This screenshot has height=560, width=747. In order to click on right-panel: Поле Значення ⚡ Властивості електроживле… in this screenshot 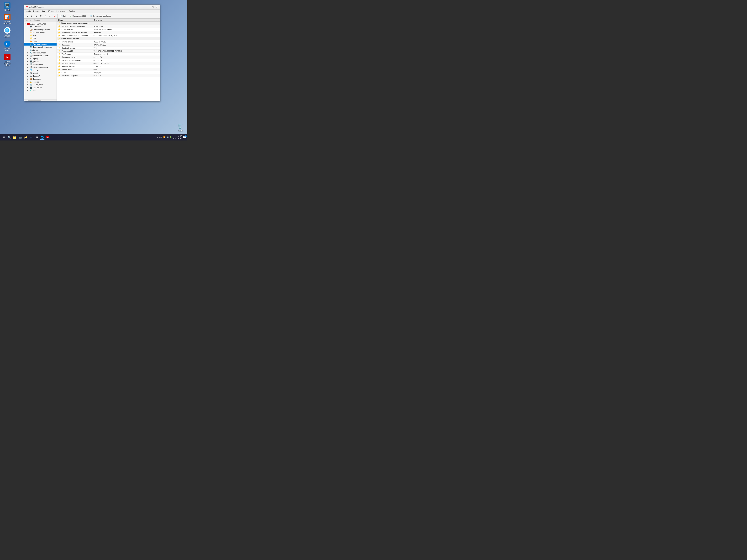, I will do `click(108, 60)`.